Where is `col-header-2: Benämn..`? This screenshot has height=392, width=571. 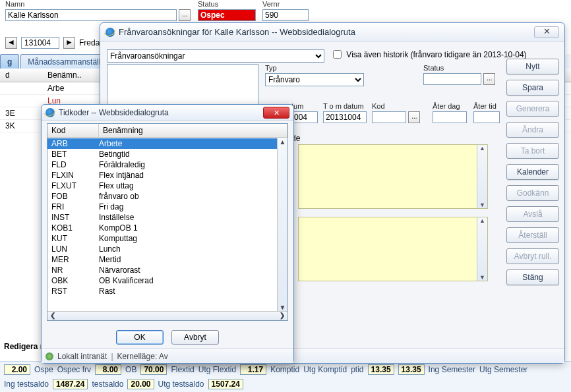 col-header-2: Benämn.. is located at coordinates (69, 75).